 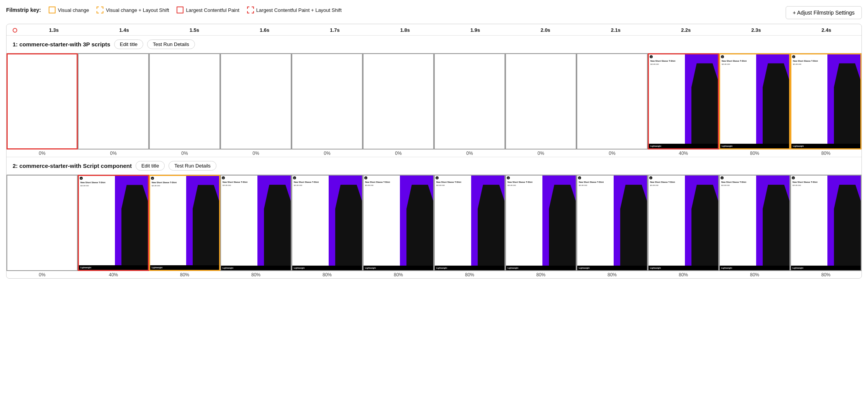 I want to click on timeline-tick-11: 2.4s, so click(x=827, y=30).